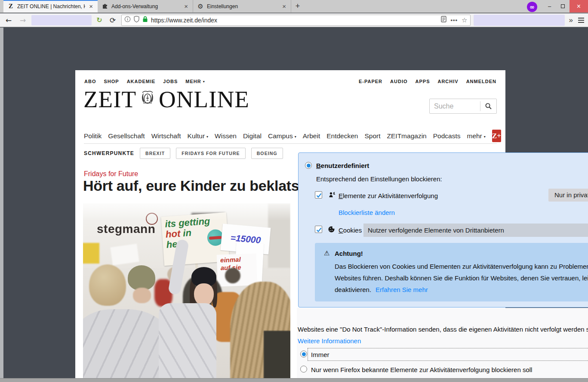 This screenshot has height=382, width=588. What do you see at coordinates (93, 136) in the screenshot?
I see `nav-politik: Politik` at bounding box center [93, 136].